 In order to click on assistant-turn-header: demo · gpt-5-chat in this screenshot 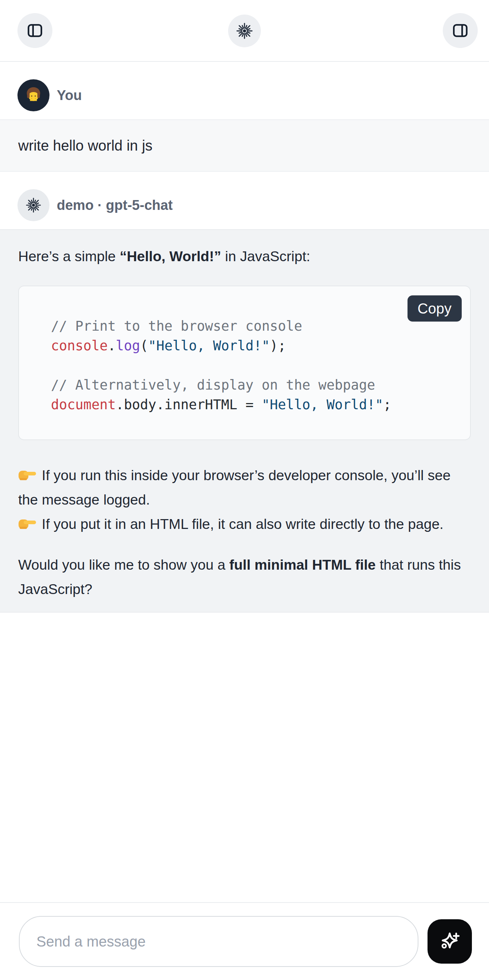, I will do `click(244, 205)`.